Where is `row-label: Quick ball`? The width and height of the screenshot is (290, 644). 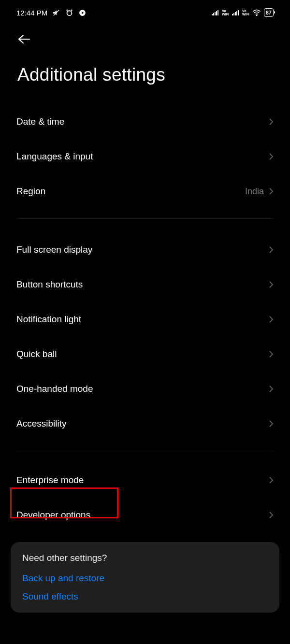 row-label: Quick ball is located at coordinates (37, 354).